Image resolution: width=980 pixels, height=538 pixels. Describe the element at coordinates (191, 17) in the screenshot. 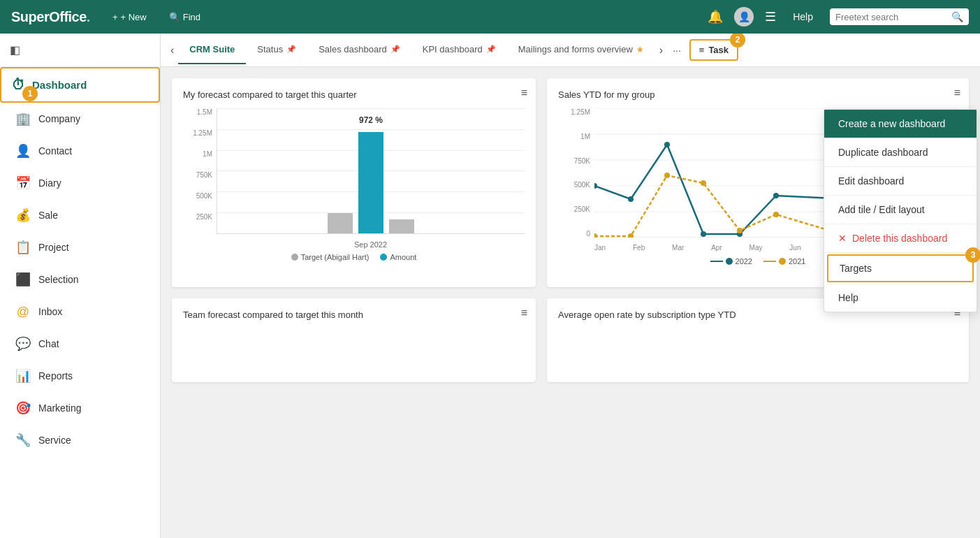

I see `find-label: Find` at that location.